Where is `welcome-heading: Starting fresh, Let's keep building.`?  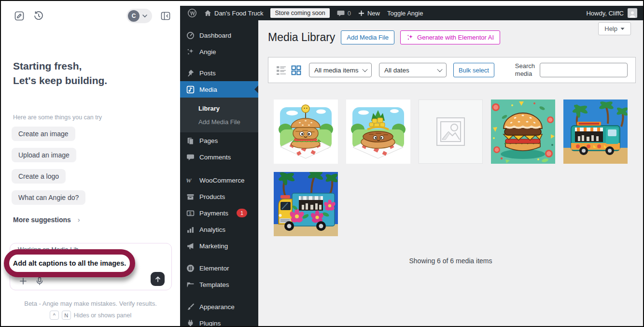
welcome-heading: Starting fresh, Let's keep building. is located at coordinates (60, 73).